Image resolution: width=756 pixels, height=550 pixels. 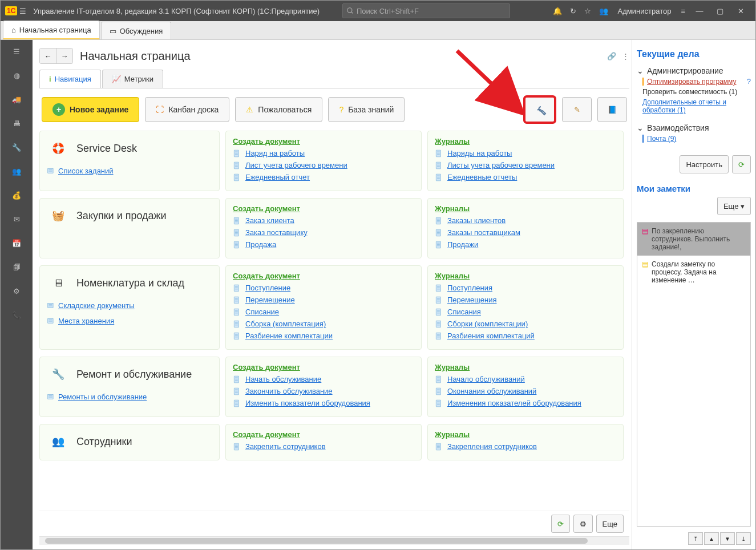 What do you see at coordinates (694, 272) in the screenshot?
I see `note-item: ▤ Создали заметку по процессу, Задача на…` at bounding box center [694, 272].